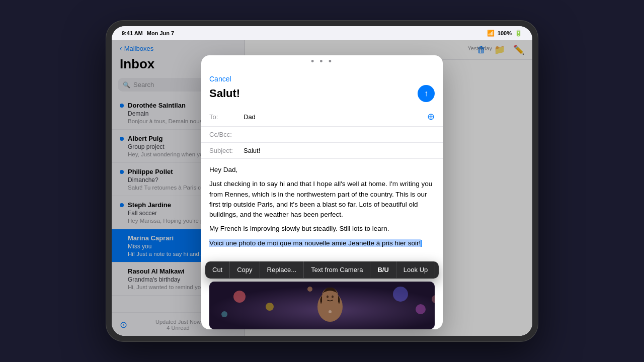  What do you see at coordinates (322, 229) in the screenshot?
I see `body-paragraph-2: My French is improving slowly but steadi…` at bounding box center [322, 229].